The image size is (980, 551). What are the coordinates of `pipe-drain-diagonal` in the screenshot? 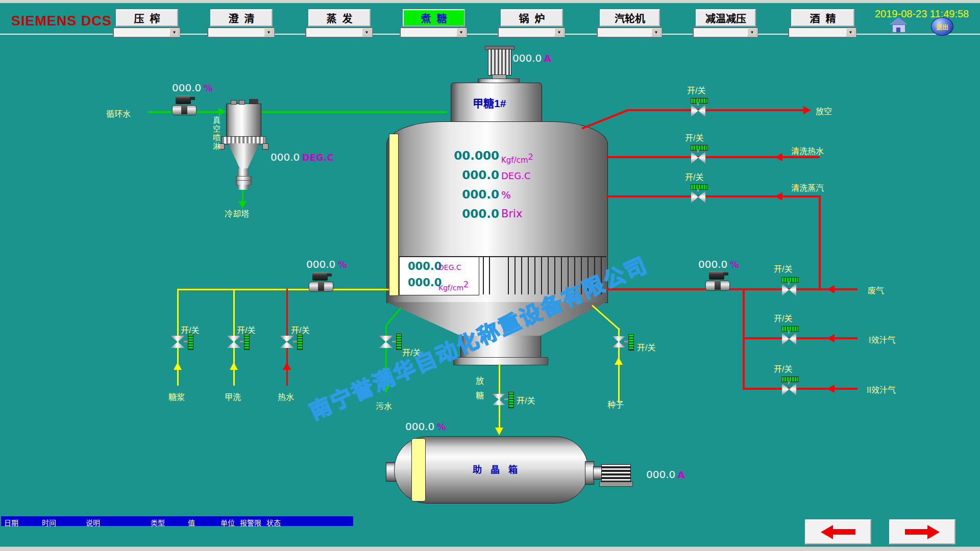 It's located at (394, 317).